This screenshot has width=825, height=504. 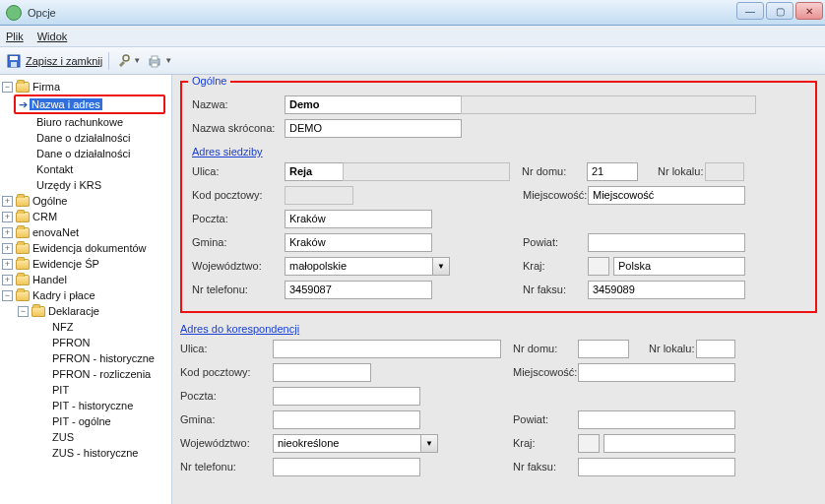 I want to click on input-c-nrdomu, so click(x=603, y=348).